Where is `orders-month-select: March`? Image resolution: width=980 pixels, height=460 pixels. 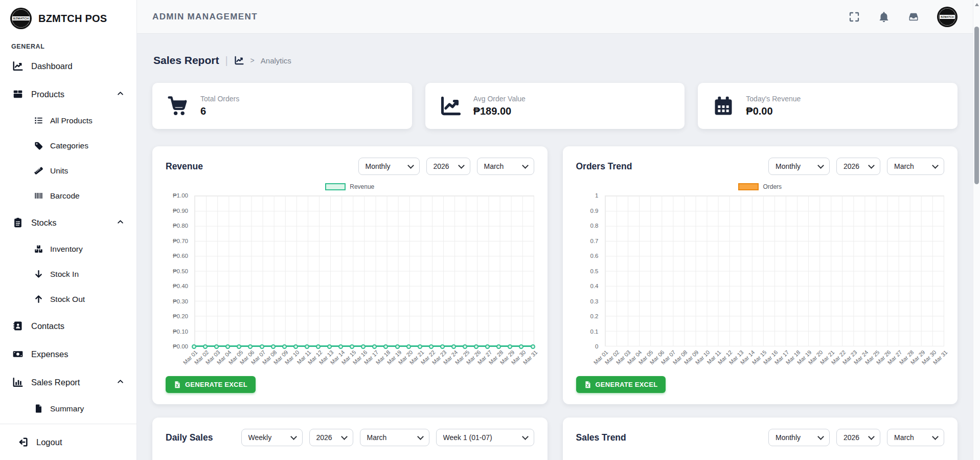
orders-month-select: March is located at coordinates (916, 166).